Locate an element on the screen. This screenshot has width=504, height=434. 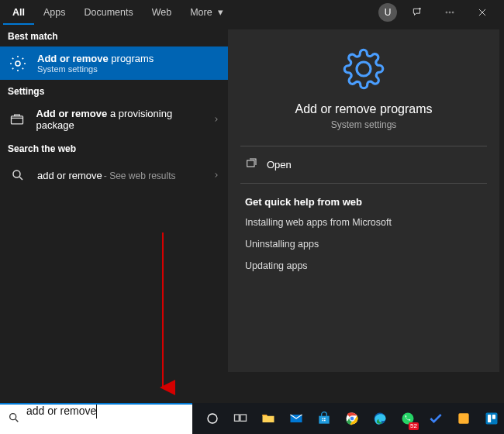
open-label: Open is located at coordinates (279, 164).